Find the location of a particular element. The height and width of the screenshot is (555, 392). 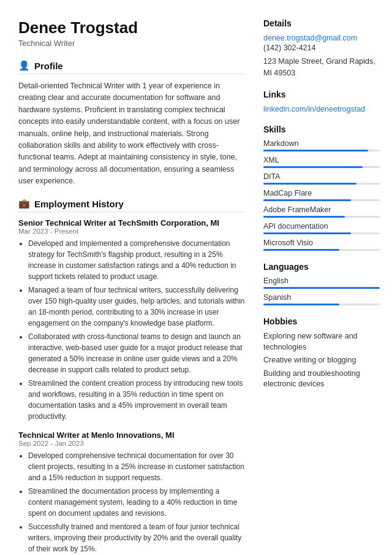

profile-text: Detail-oriented Technical Writer with 1 … is located at coordinates (132, 134).